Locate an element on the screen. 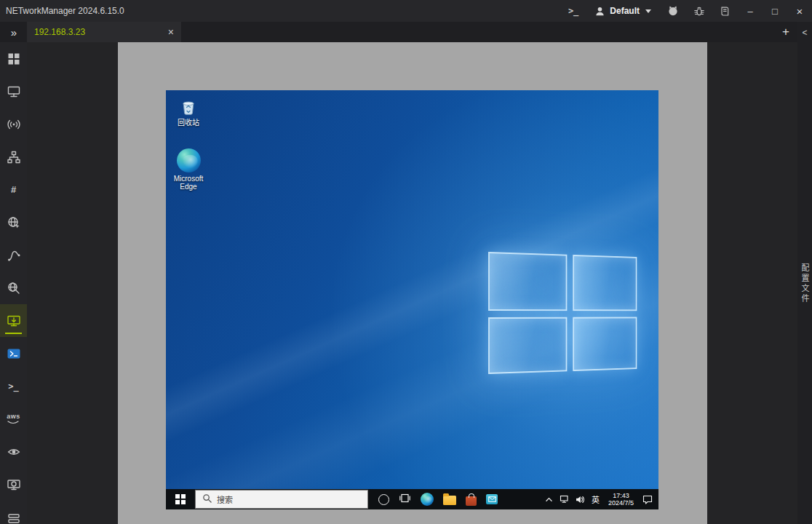  windows-start-icon is located at coordinates (180, 499).